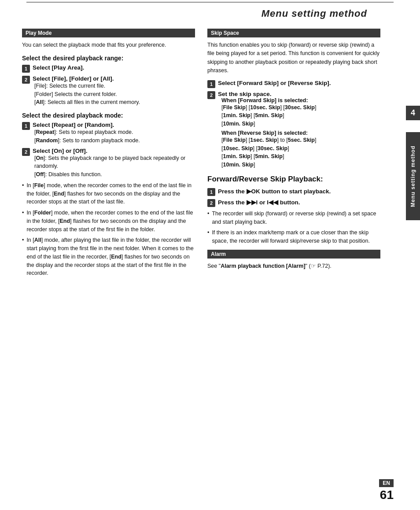 This screenshot has height=510, width=420. I want to click on step-1b-title: Select [Repeat] or [Random]., so click(114, 125).